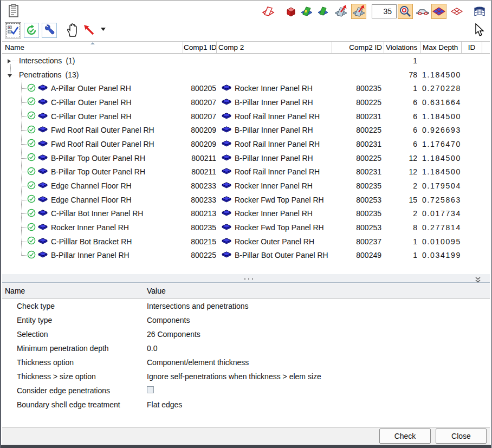  Describe the element at coordinates (10, 76) in the screenshot. I see `expand-expanded-icon` at that location.